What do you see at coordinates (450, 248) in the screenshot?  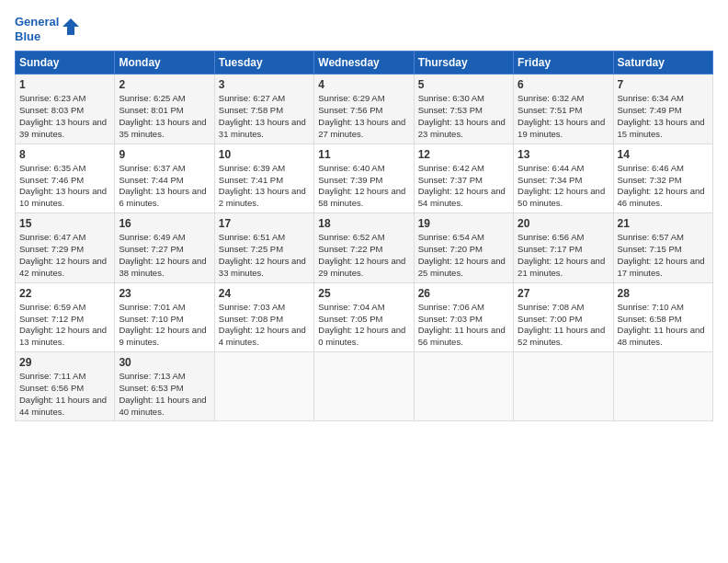 I see `sunset: Sunset: 7:20 PM` at bounding box center [450, 248].